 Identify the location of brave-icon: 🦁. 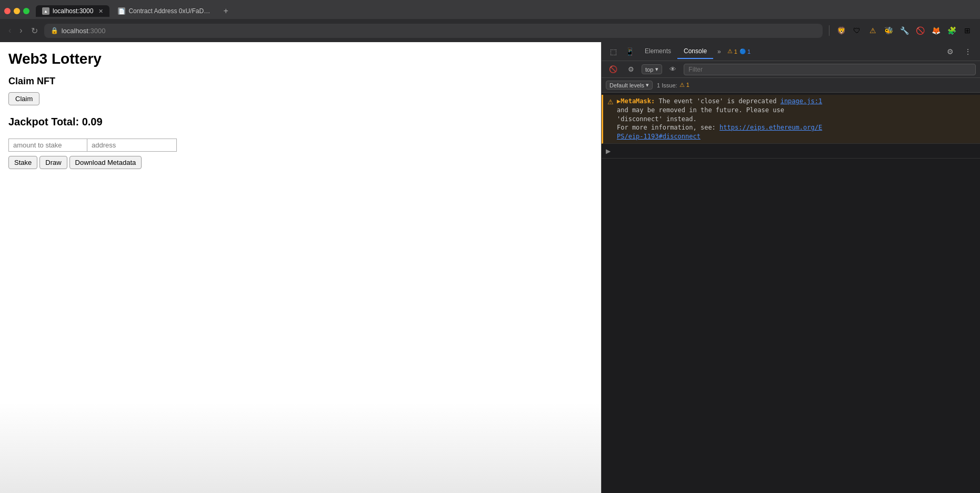
(841, 31).